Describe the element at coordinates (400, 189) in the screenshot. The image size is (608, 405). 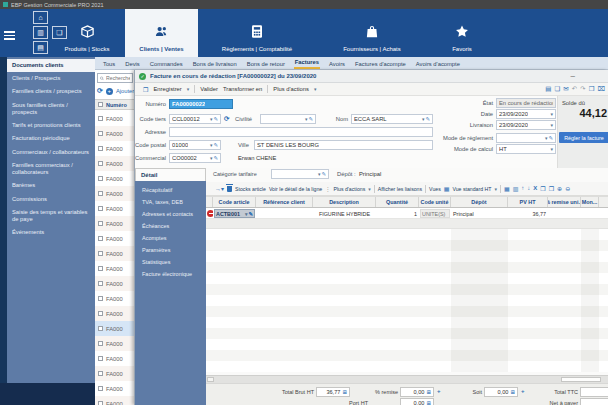
I see `show-links-button: Afficher les liaisons` at that location.